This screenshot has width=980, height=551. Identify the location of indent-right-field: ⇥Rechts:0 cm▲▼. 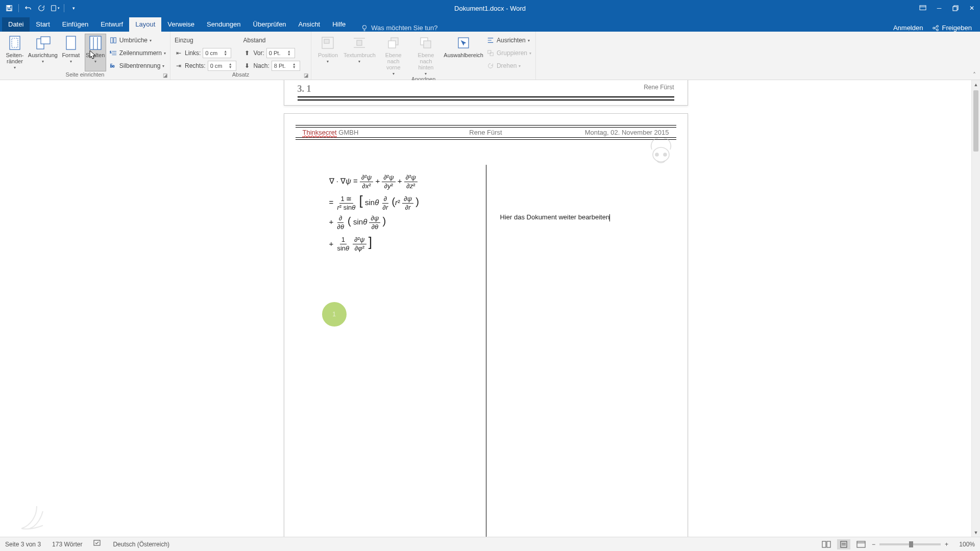
(207, 66).